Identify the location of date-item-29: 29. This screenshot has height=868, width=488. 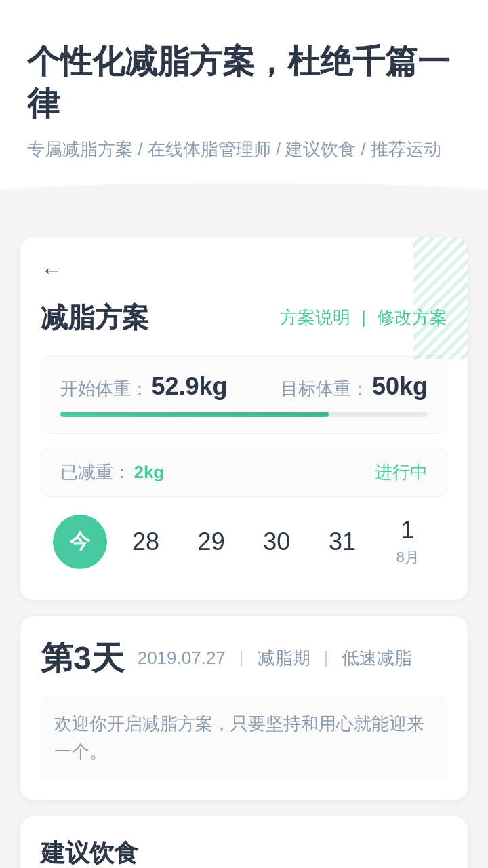
(211, 542).